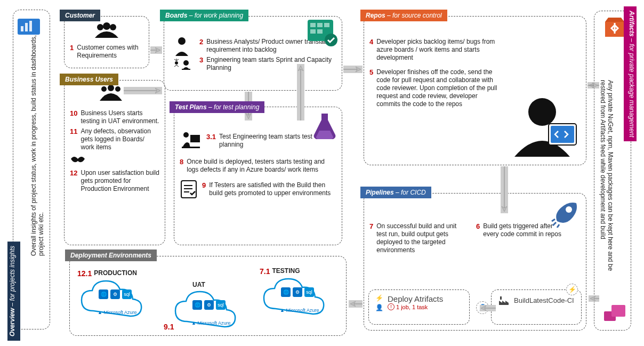 This screenshot has height=346, width=644. I want to click on step-4: Developer picks backlog items/ bugs from…, so click(439, 50).